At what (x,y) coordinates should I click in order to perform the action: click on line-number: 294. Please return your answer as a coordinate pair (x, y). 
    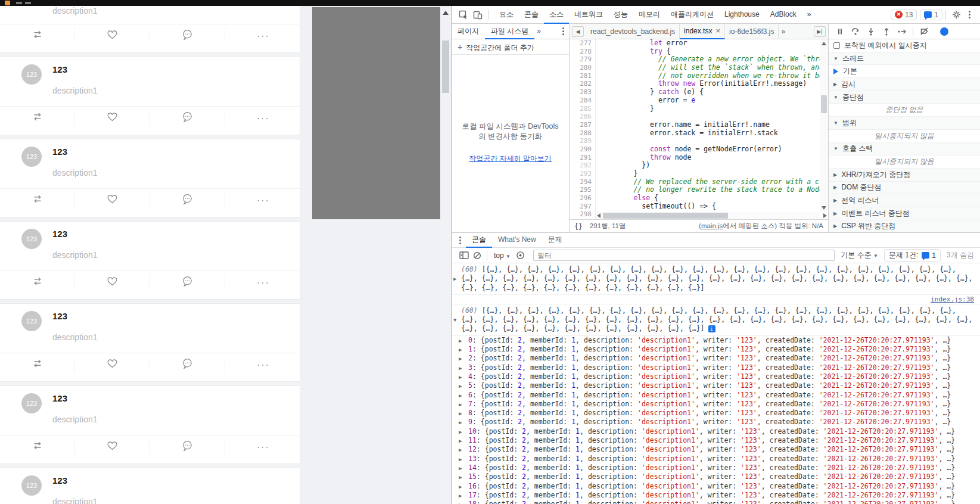
    Looking at the image, I should click on (583, 182).